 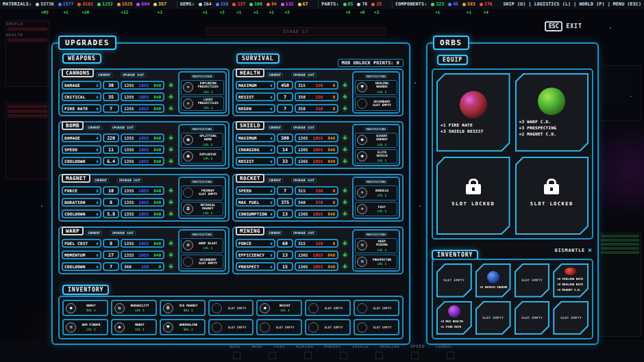 What do you see at coordinates (85, 327) in the screenshot?
I see `inventory-item-gem-finder: ⚒GEM FINDERLVL 1` at bounding box center [85, 327].